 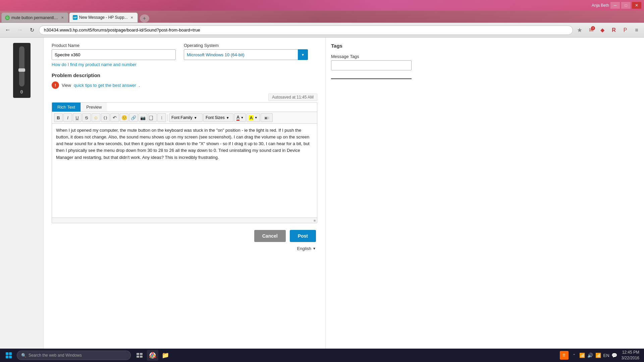 What do you see at coordinates (376, 193) in the screenshot?
I see `right-panel: Tags Message Tags` at bounding box center [376, 193].